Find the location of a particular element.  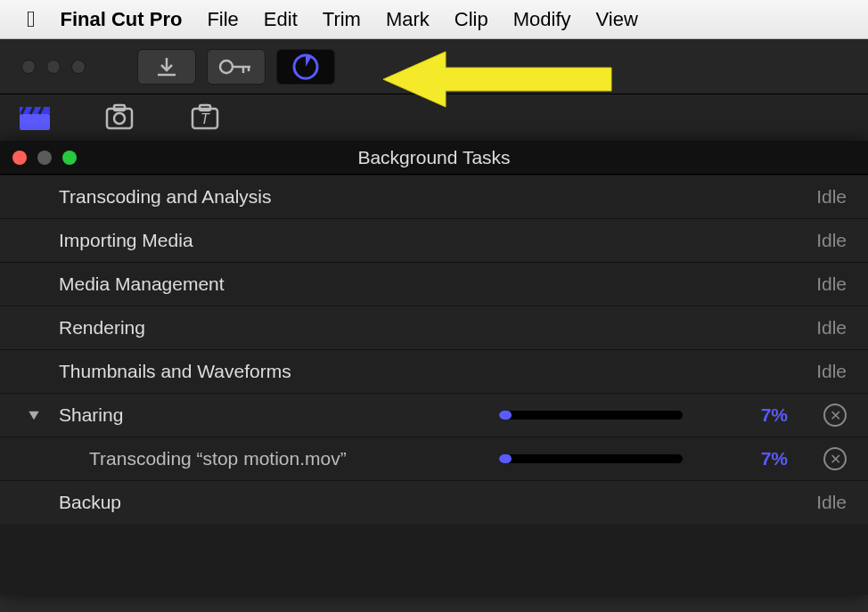

bt-window-footer is located at coordinates (434, 559).